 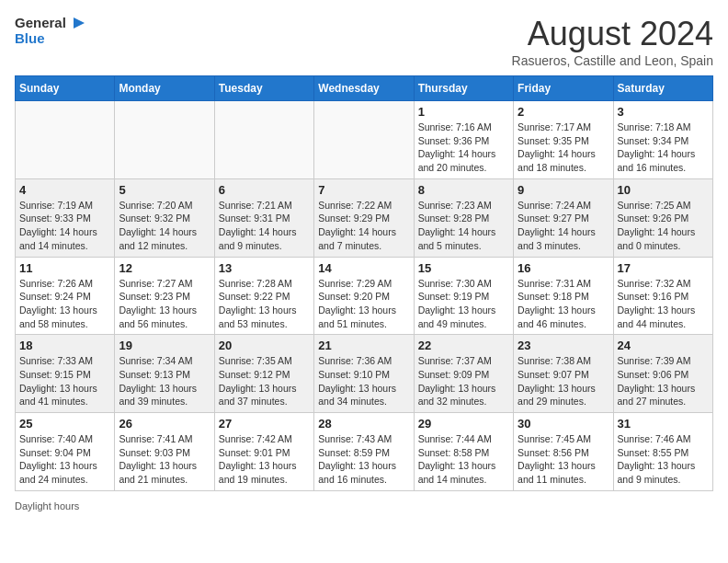 I want to click on day-info: Sunrise: 7:41 AM Sunset: 9:03 PM Dayligh…, so click(x=164, y=460).